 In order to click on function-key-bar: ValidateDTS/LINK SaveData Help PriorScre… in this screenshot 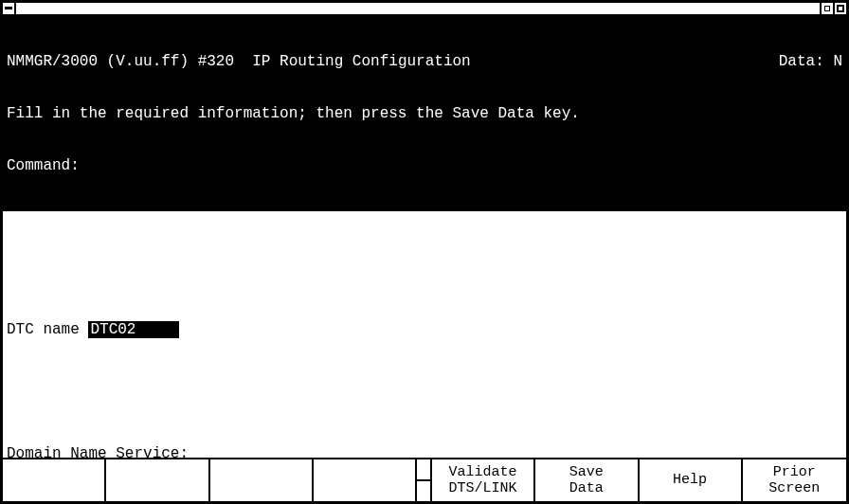, I will do `click(424, 479)`.